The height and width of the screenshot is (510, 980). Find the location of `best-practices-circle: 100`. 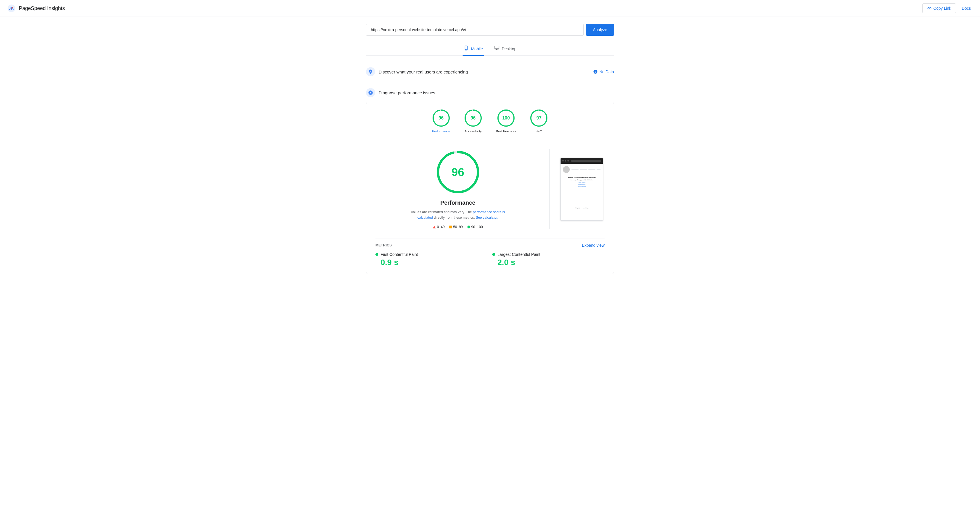

best-practices-circle: 100 is located at coordinates (506, 118).